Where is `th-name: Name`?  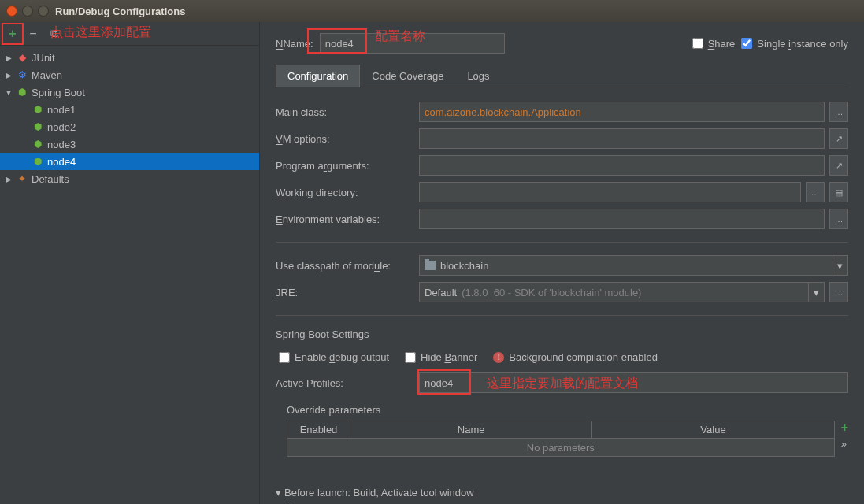
th-name: Name is located at coordinates (471, 430).